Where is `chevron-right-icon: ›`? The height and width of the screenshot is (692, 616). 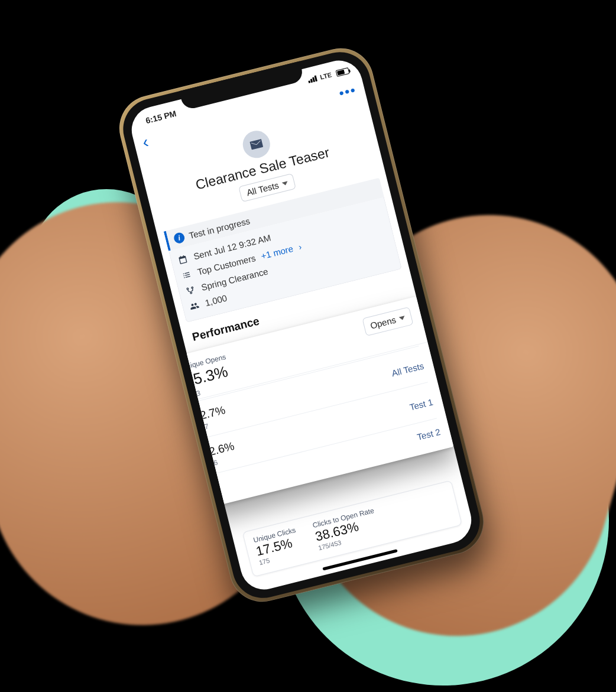
chevron-right-icon: › is located at coordinates (300, 247).